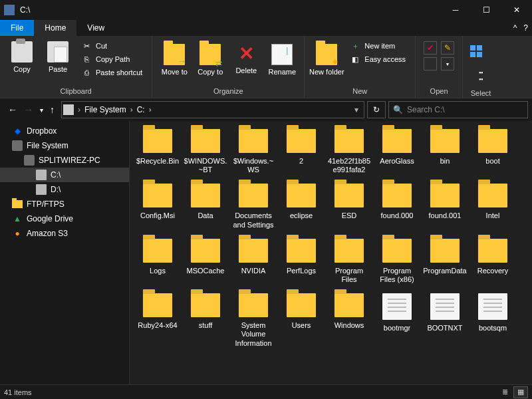 The height and width of the screenshot is (399, 532). I want to click on folder-item: bin, so click(445, 152).